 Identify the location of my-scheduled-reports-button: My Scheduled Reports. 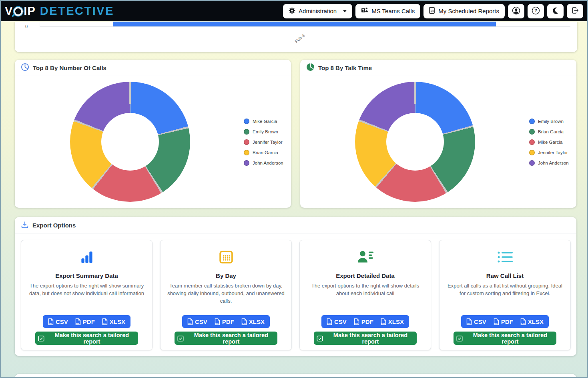
(464, 11).